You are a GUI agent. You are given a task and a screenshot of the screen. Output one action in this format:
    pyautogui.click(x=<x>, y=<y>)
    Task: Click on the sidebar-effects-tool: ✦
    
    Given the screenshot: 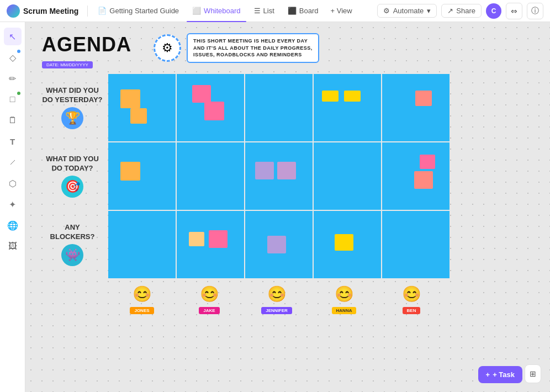 What is the action you would take?
    pyautogui.click(x=13, y=204)
    